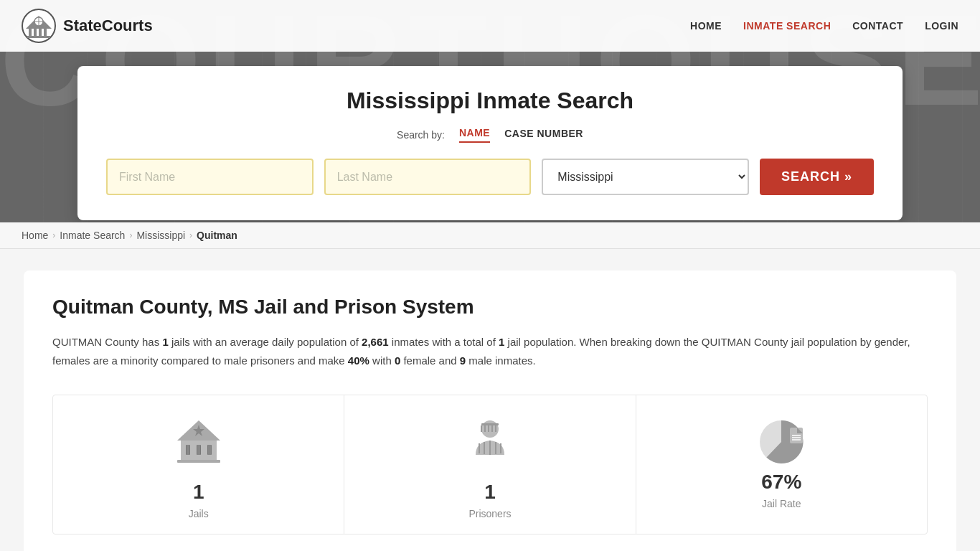 Image resolution: width=980 pixels, height=551 pixels. Describe the element at coordinates (646, 176) in the screenshot. I see `state-select: Mississippi Alabama Alaska Arizona Arkan…` at that location.